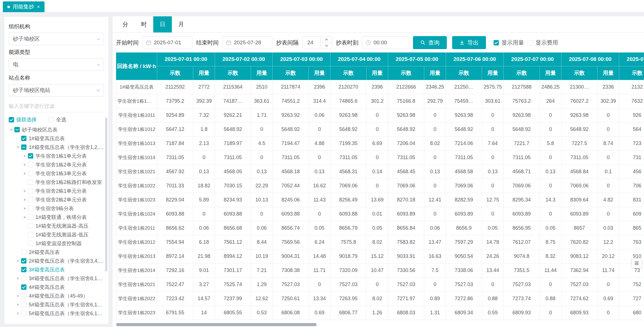 The image size is (644, 327). I want to click on tab-日: 日, so click(163, 24).